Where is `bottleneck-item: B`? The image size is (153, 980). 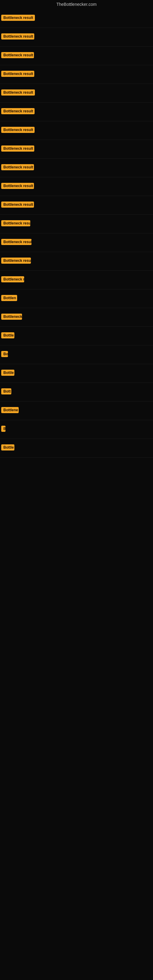
bottleneck-item: B is located at coordinates (76, 430).